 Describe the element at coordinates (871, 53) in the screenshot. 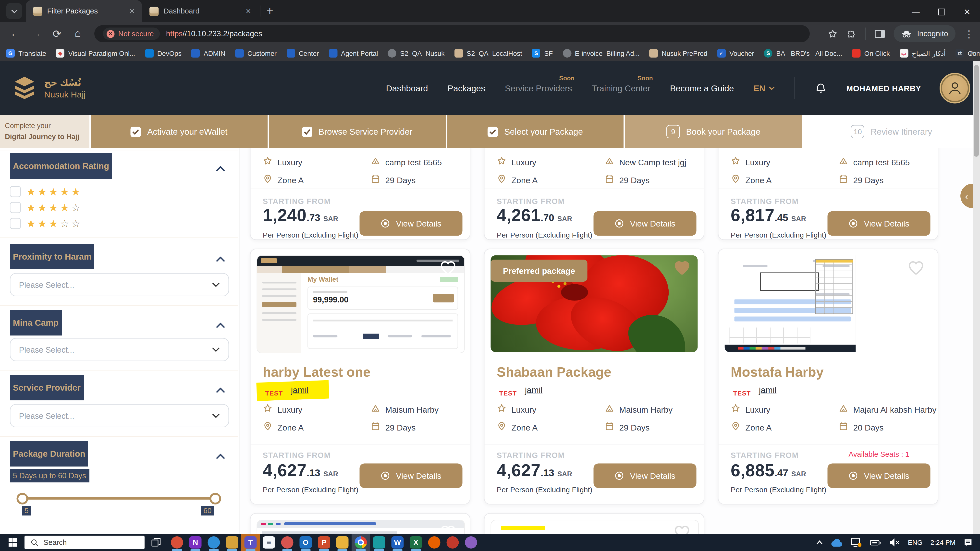

I see `bookmark-14: On Click` at that location.